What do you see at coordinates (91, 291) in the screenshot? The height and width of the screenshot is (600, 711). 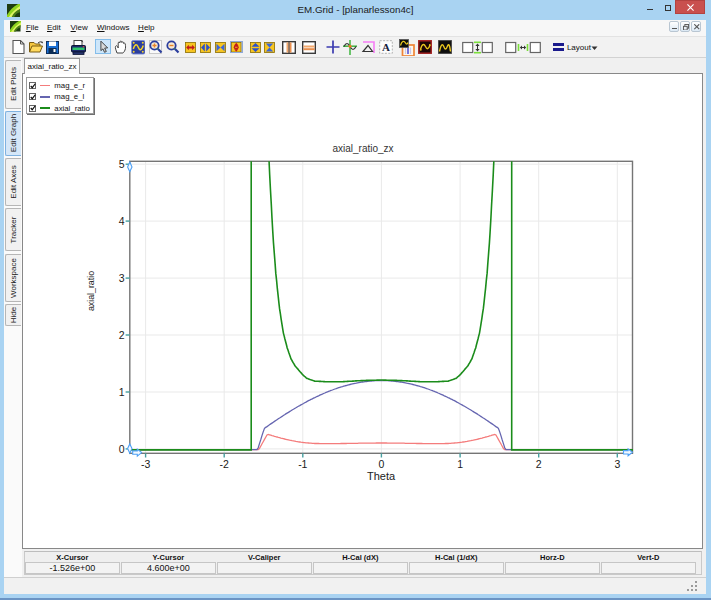 I see `svg-text: axial_ratio` at bounding box center [91, 291].